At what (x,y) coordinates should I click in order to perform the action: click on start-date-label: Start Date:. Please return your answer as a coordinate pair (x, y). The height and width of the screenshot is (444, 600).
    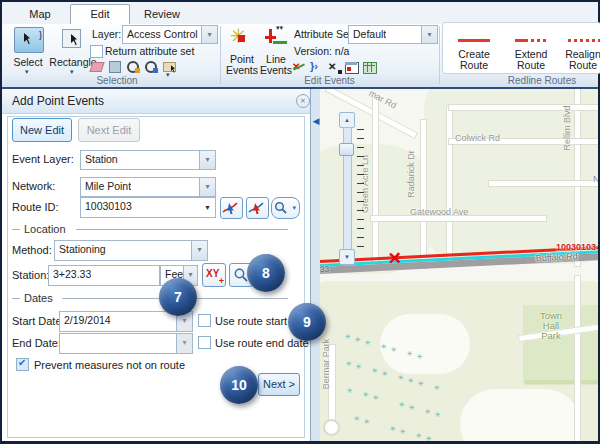
    Looking at the image, I should click on (38, 321).